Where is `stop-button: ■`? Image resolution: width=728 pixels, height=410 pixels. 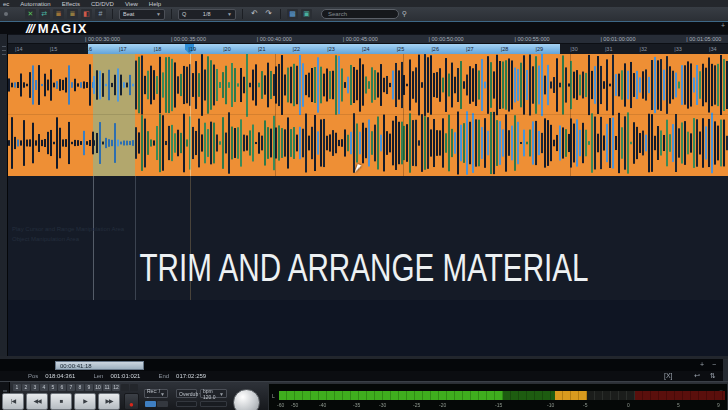 stop-button: ■ is located at coordinates (61, 402).